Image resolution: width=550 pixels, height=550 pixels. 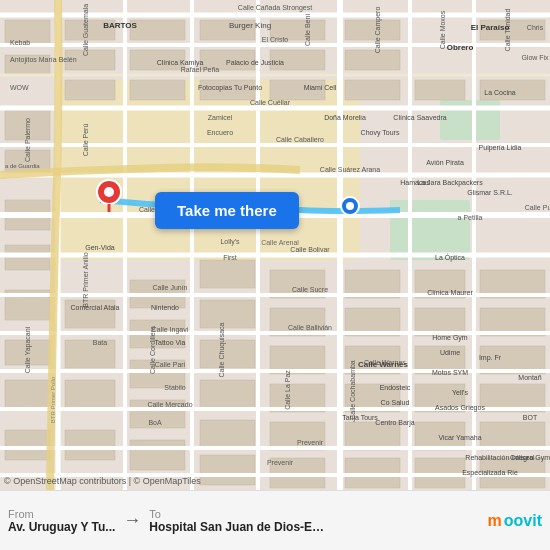 I want to click on svg-text: Stabilo, so click(x=175, y=388).